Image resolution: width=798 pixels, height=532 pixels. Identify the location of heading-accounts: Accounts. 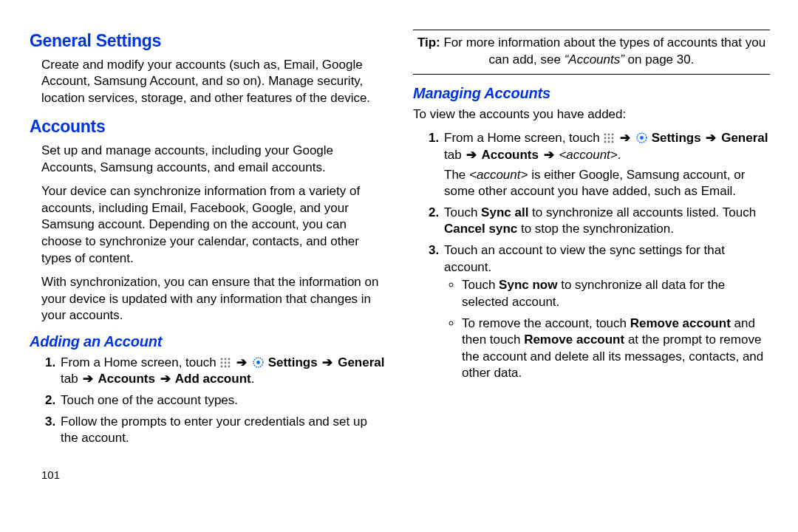
(208, 127).